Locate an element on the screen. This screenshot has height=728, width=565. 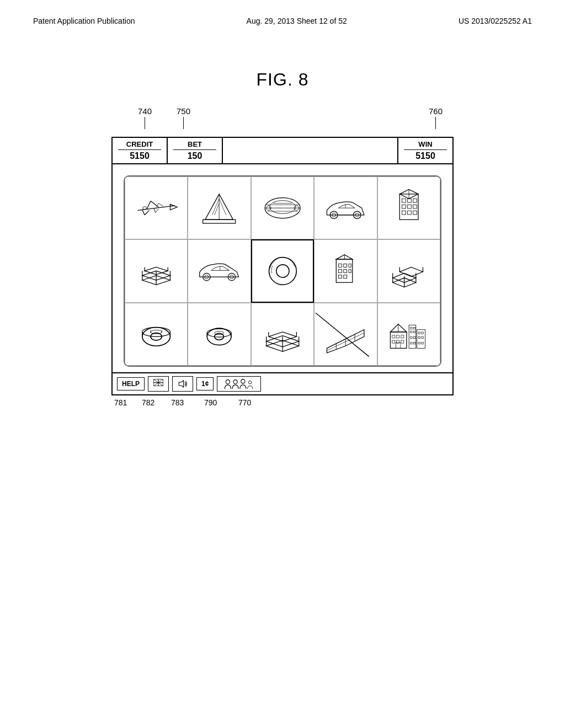
ref-labels-top: 740 750 760 is located at coordinates (282, 121).